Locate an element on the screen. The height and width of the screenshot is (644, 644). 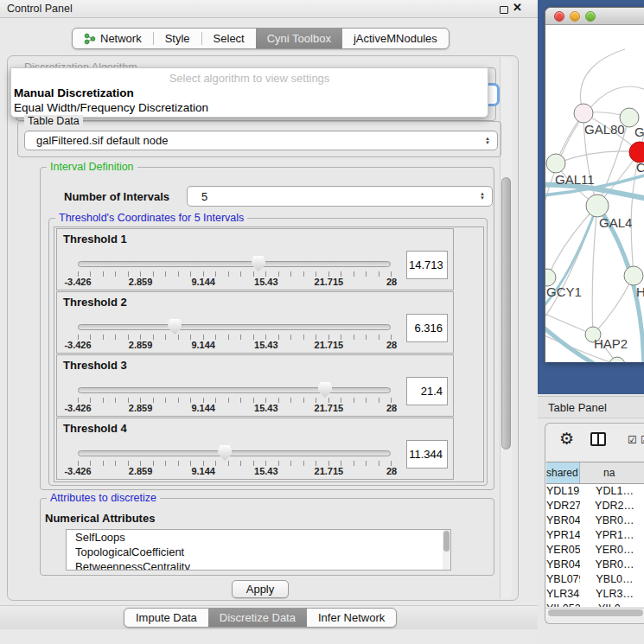
numerical-attributes-label: Numerical Attributes is located at coordinates (100, 519).